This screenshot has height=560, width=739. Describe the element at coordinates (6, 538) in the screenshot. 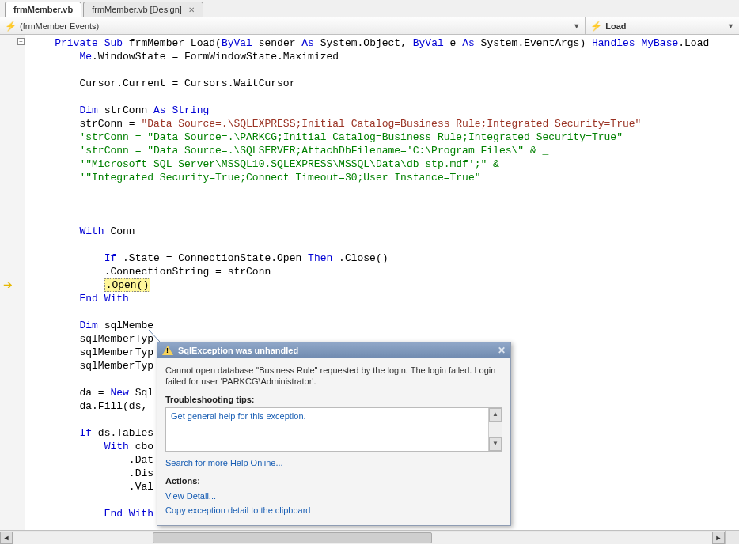

I see `scroll-left-button: ◄` at that location.